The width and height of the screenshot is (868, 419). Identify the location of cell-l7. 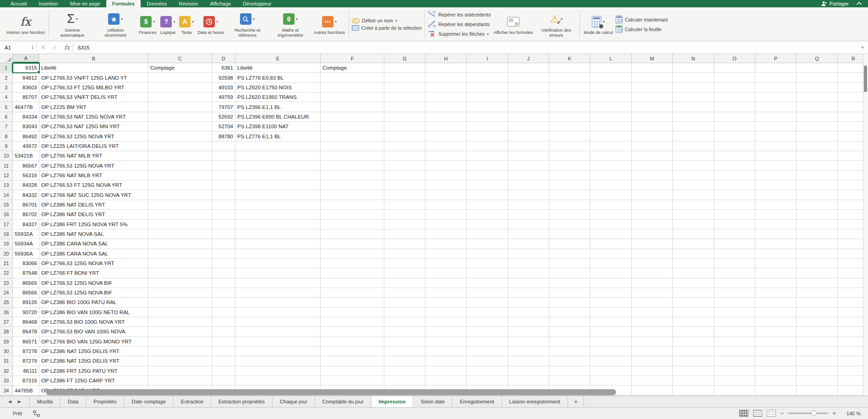
(611, 126).